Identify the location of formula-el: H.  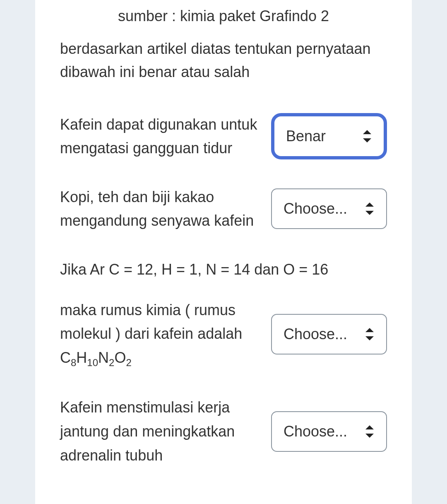
(82, 358).